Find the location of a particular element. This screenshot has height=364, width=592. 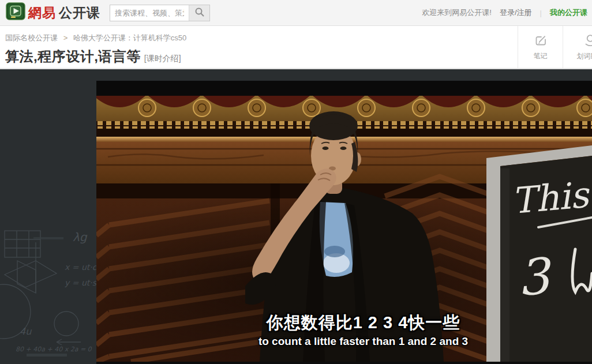

doodle-4u: 4u is located at coordinates (25, 331).